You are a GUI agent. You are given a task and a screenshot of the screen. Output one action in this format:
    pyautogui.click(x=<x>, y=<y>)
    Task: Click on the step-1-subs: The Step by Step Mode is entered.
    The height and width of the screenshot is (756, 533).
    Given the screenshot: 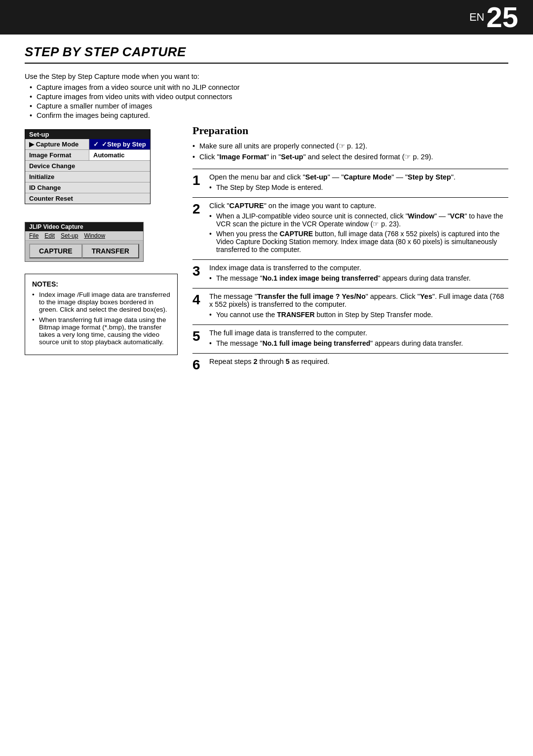 What is the action you would take?
    pyautogui.click(x=359, y=187)
    